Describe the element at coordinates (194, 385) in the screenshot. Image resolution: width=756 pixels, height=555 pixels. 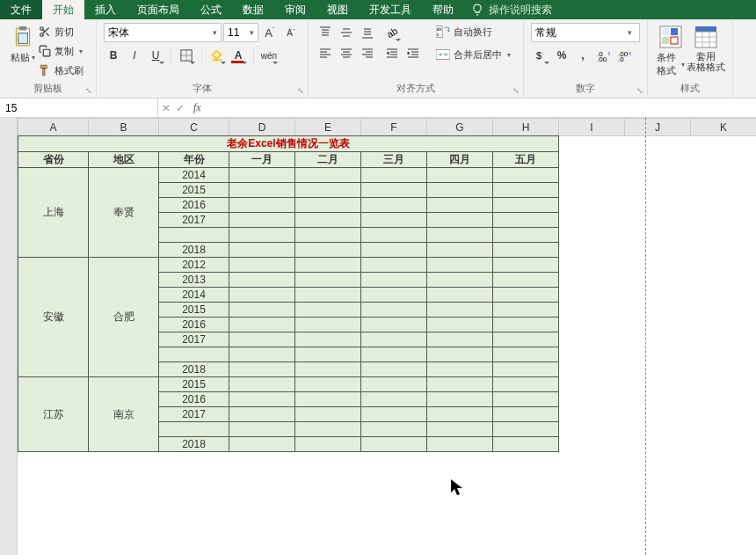
I see `cell: 2015` at that location.